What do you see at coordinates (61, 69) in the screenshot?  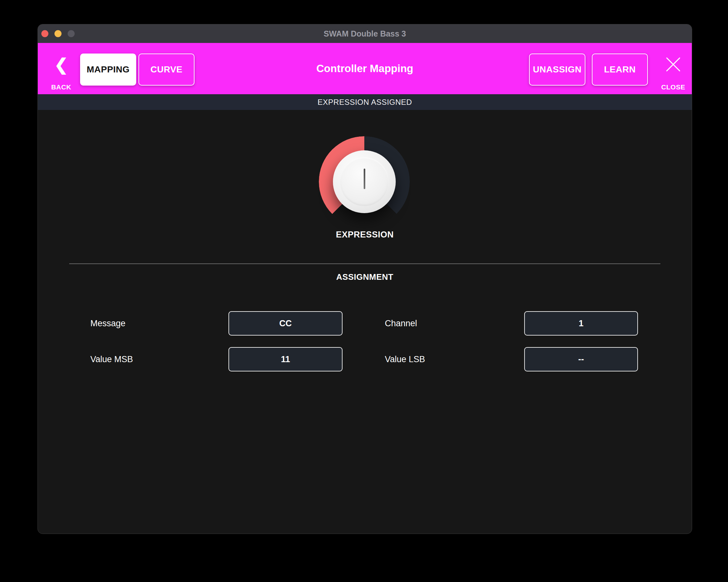 I see `back-button: ❮ BACK` at bounding box center [61, 69].